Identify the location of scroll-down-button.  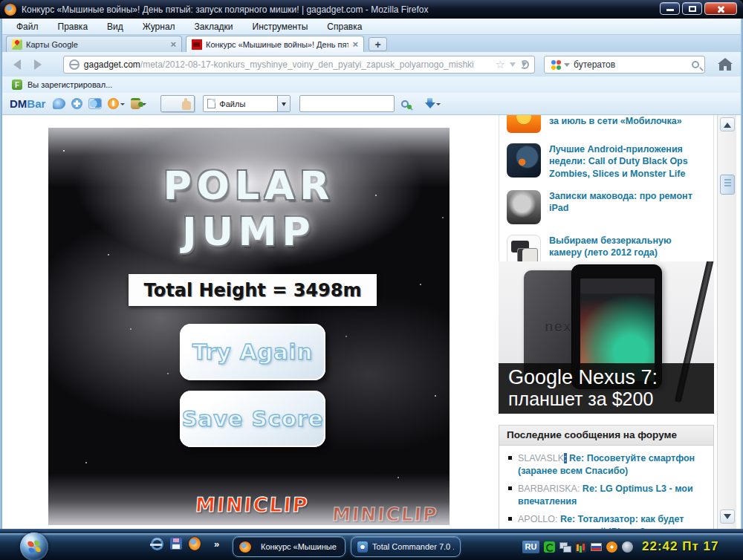
(727, 517).